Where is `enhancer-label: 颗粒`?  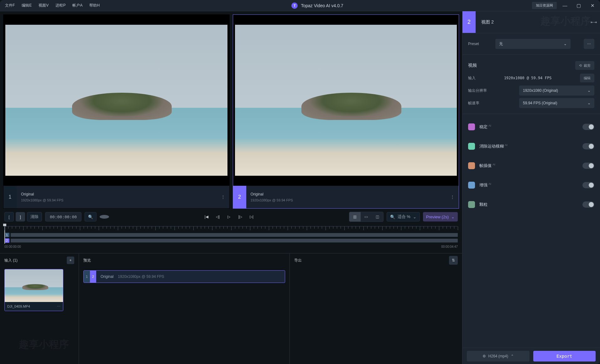
enhancer-label: 颗粒 is located at coordinates (529, 205).